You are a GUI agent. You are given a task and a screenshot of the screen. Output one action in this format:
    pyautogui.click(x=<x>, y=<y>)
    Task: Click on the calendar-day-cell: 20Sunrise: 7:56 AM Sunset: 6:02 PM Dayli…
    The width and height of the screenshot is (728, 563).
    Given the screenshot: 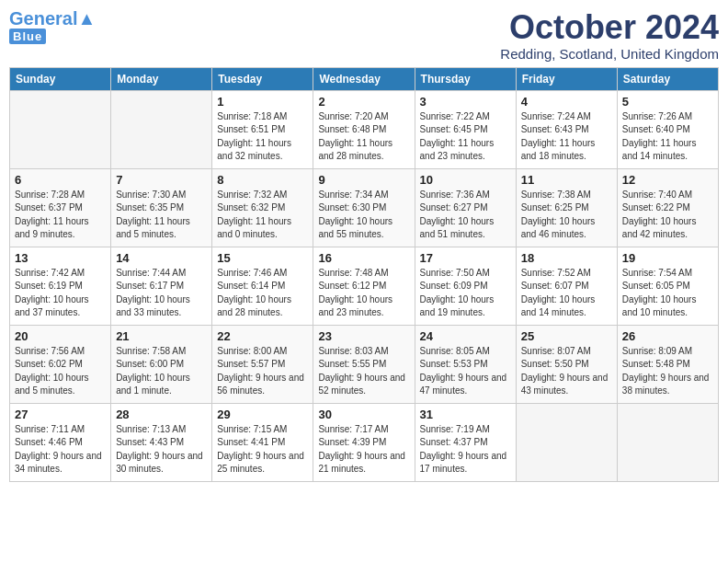 What is the action you would take?
    pyautogui.click(x=61, y=364)
    